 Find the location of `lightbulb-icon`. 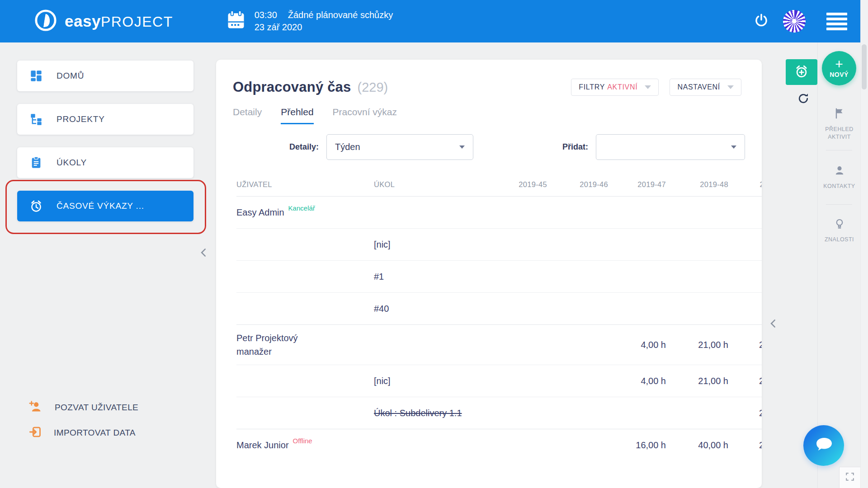

lightbulb-icon is located at coordinates (839, 225).